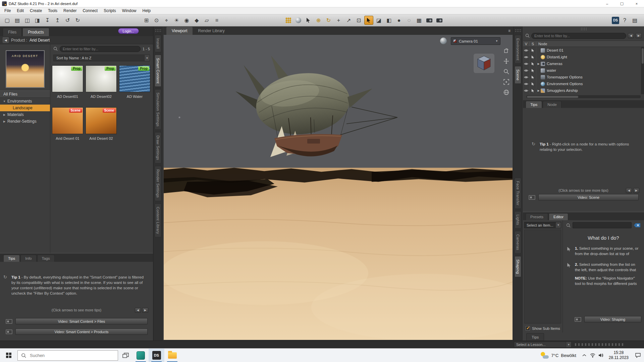 The image size is (644, 362). I want to click on clear-search-icon, so click(637, 225).